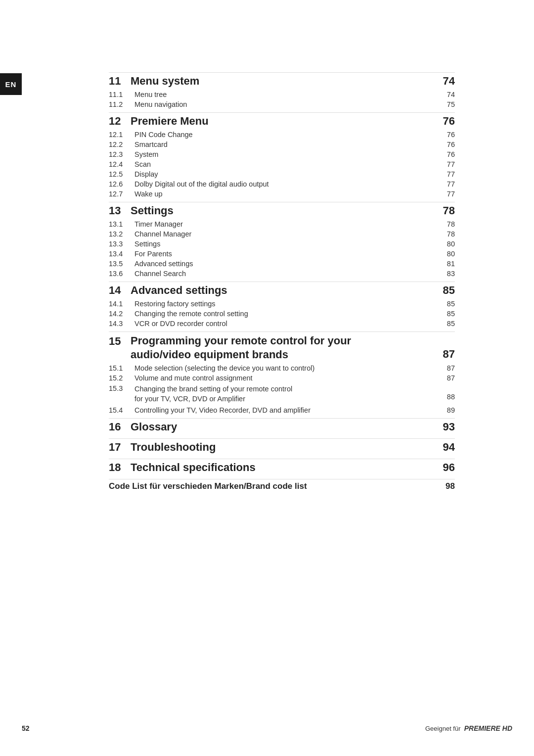  Describe the element at coordinates (282, 135) in the screenshot. I see `toc-item-12-1: 12.1 PIN Code Change 76` at that location.